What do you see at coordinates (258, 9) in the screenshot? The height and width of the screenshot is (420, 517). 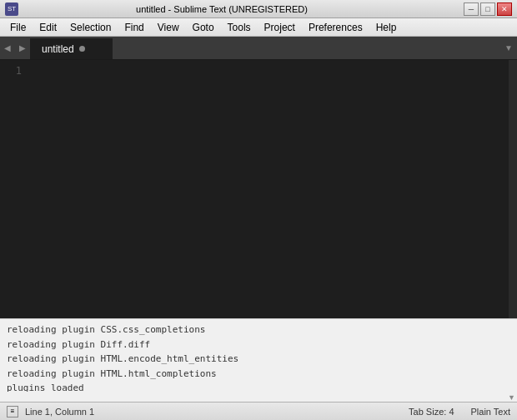 I see `title-bar: ST untitled - Sublime Text (UNREGISTERED…` at bounding box center [258, 9].